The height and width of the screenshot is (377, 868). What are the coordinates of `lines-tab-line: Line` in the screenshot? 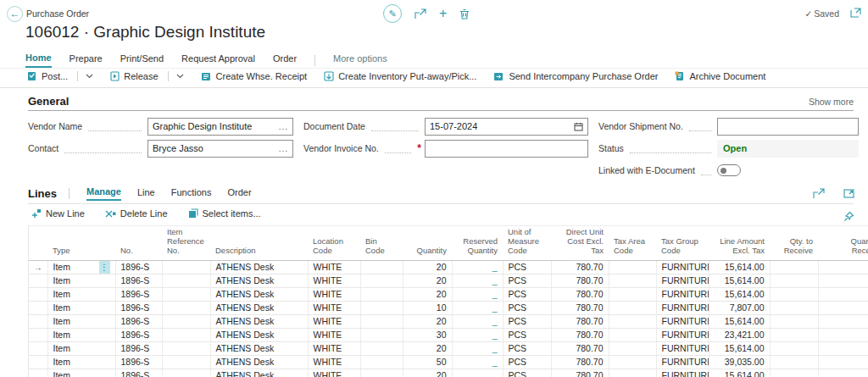 It's located at (146, 193).